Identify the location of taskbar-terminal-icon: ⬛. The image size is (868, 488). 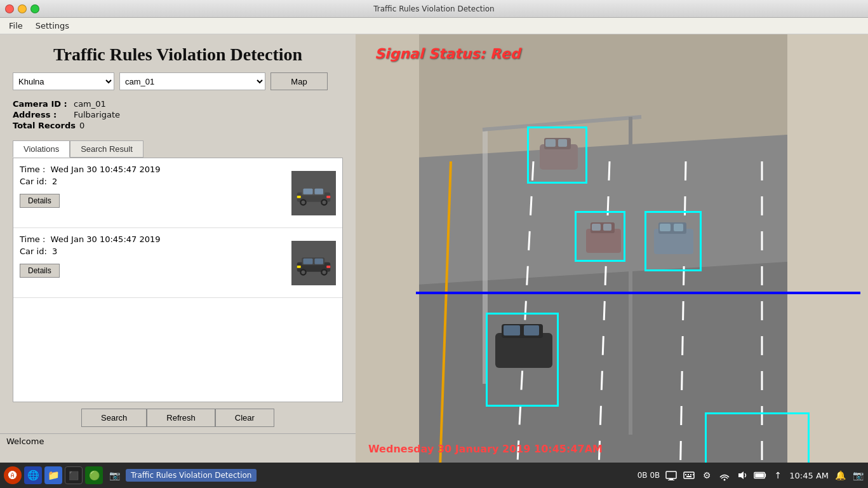
(74, 475).